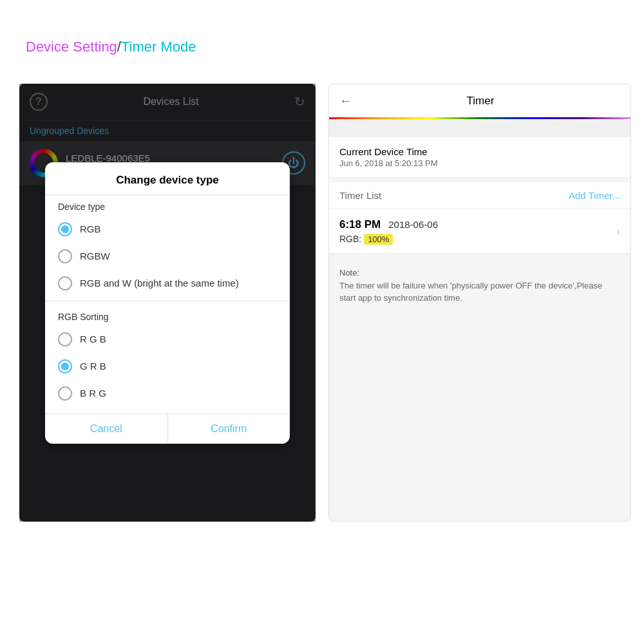  What do you see at coordinates (65, 283) in the screenshot?
I see `radio-rgb-and-w` at bounding box center [65, 283].